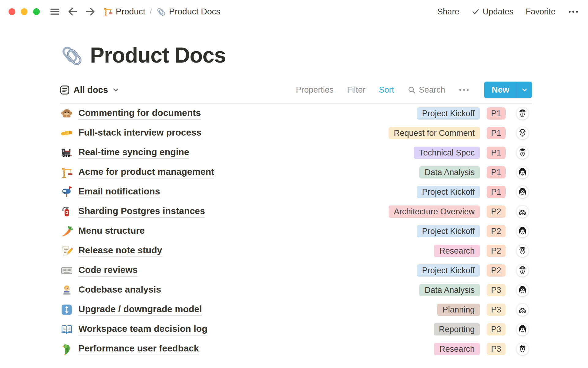  What do you see at coordinates (108, 12) in the screenshot?
I see `building-crane-icon` at bounding box center [108, 12].